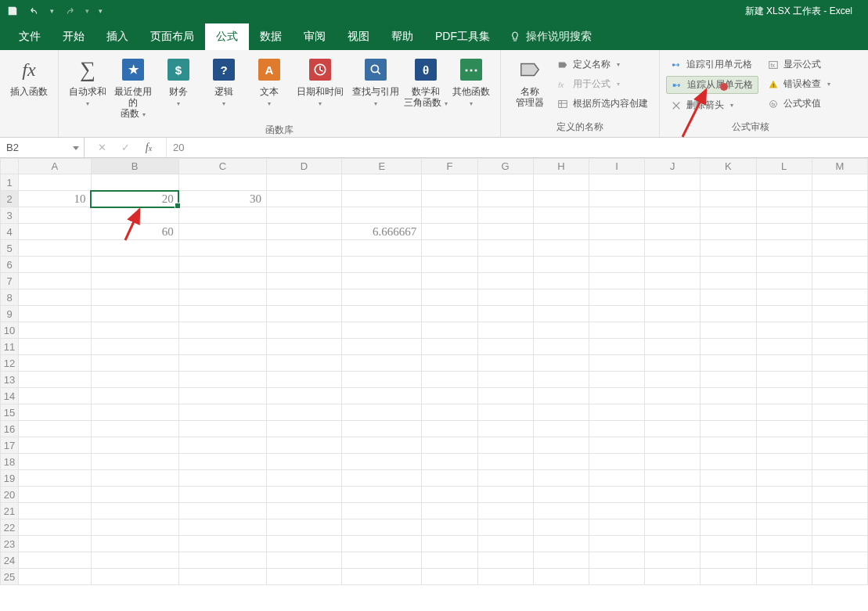 This screenshot has width=868, height=611. I want to click on trace-precedents-button: 追踪引用单元格, so click(712, 64).